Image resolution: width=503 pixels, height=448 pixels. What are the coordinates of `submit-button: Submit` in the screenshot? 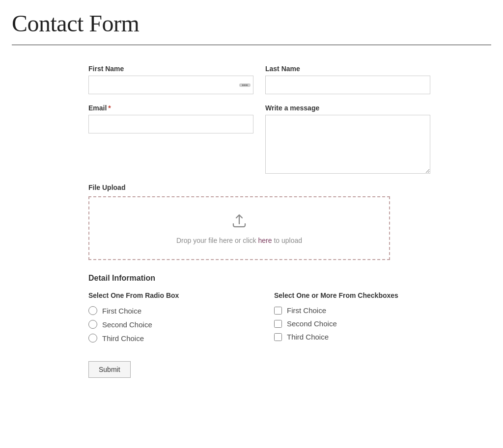 It's located at (110, 369).